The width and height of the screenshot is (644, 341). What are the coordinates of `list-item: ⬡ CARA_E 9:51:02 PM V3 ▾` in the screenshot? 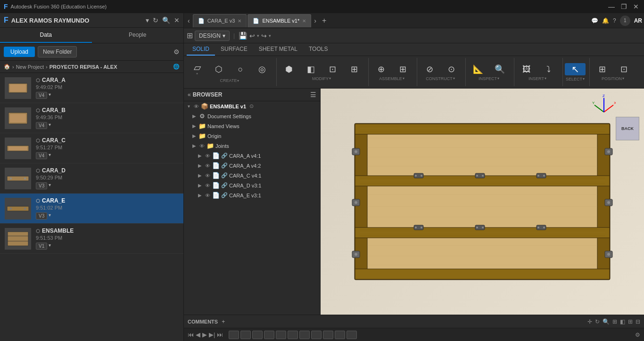 It's located at (91, 209).